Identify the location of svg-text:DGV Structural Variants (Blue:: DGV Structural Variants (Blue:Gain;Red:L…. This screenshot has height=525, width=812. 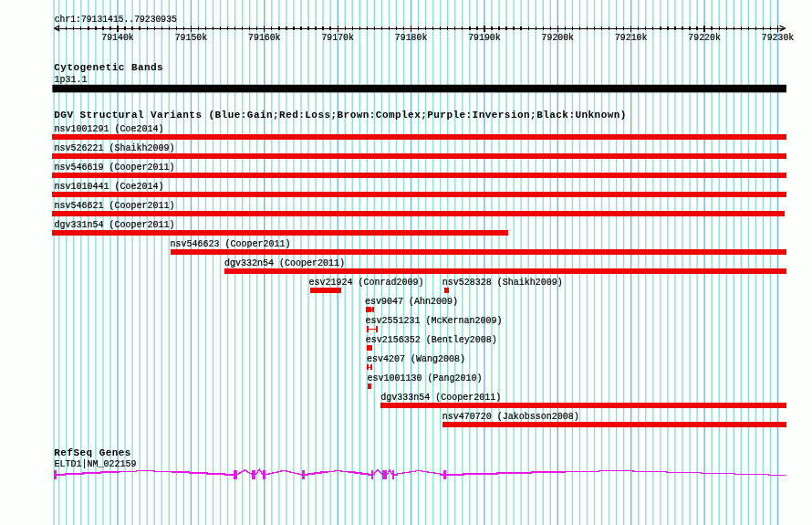
(340, 115).